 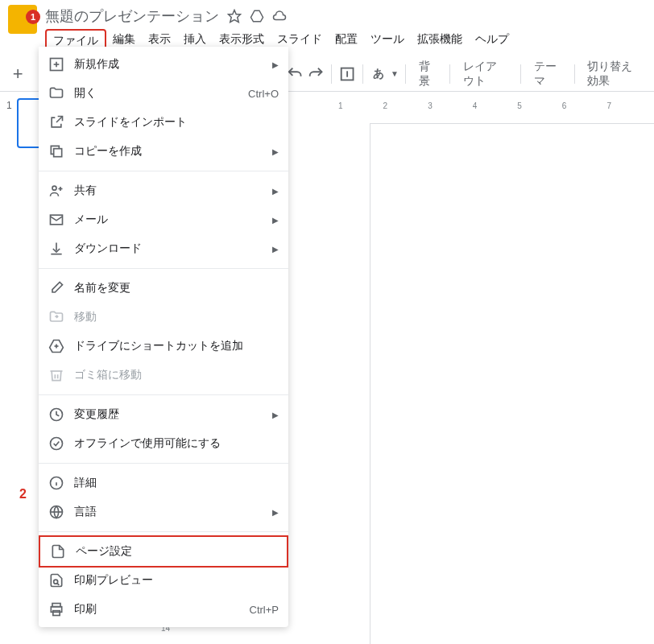 I want to click on print-icon, so click(x=56, y=609).